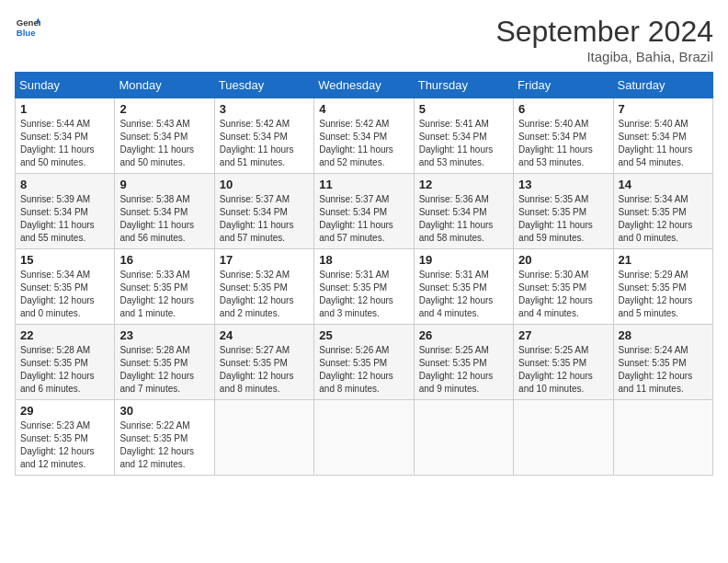 Image resolution: width=728 pixels, height=563 pixels. I want to click on day-number: 16, so click(164, 259).